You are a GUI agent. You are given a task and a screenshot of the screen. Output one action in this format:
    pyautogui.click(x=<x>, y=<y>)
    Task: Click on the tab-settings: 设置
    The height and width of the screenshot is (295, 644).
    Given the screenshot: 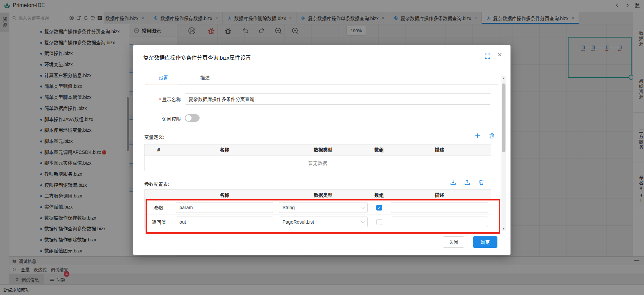 What is the action you would take?
    pyautogui.click(x=163, y=80)
    